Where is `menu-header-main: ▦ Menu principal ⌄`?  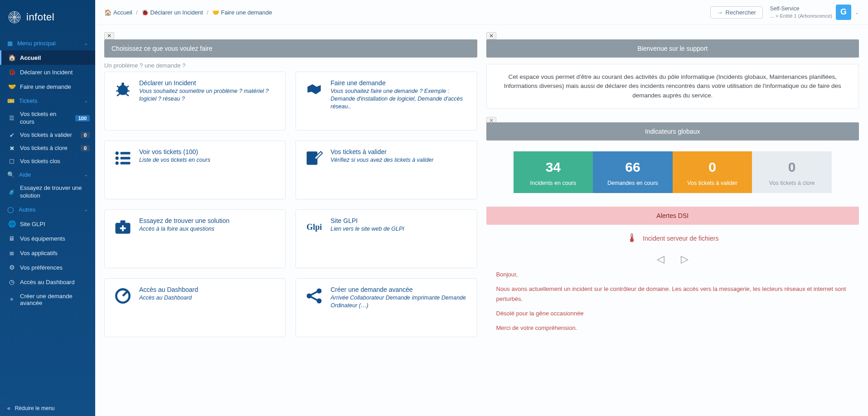 menu-header-main: ▦ Menu principal ⌄ is located at coordinates (48, 44).